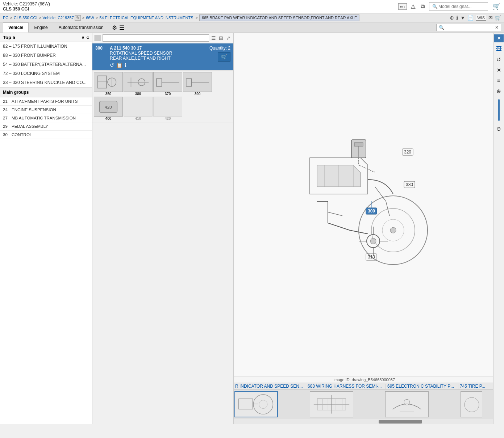  What do you see at coordinates (159, 65) in the screenshot?
I see `part-actions: ↺ 📋 ℹ` at bounding box center [159, 65].